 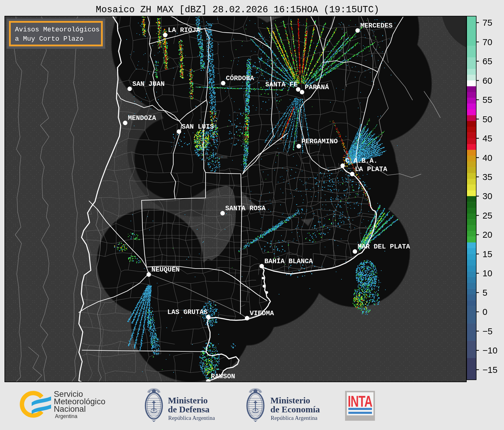 I want to click on svg-text: RAWSON, so click(x=223, y=376).